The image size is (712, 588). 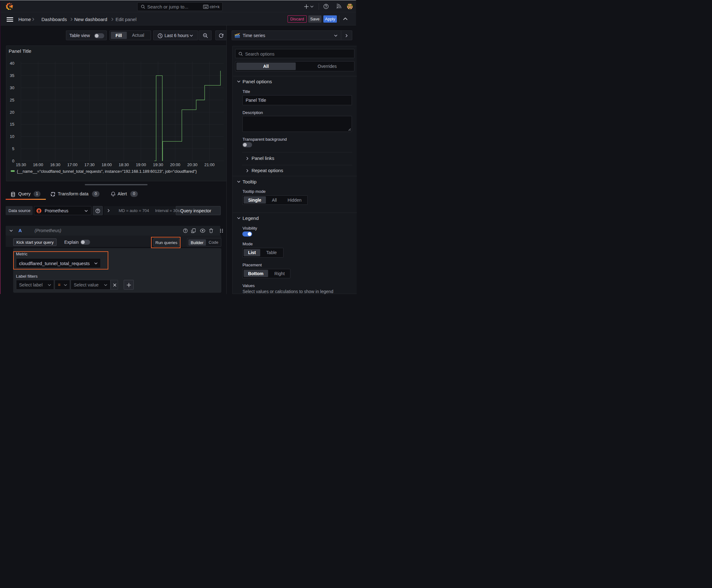 What do you see at coordinates (158, 165) in the screenshot?
I see `svg-text: 19:30` at bounding box center [158, 165].